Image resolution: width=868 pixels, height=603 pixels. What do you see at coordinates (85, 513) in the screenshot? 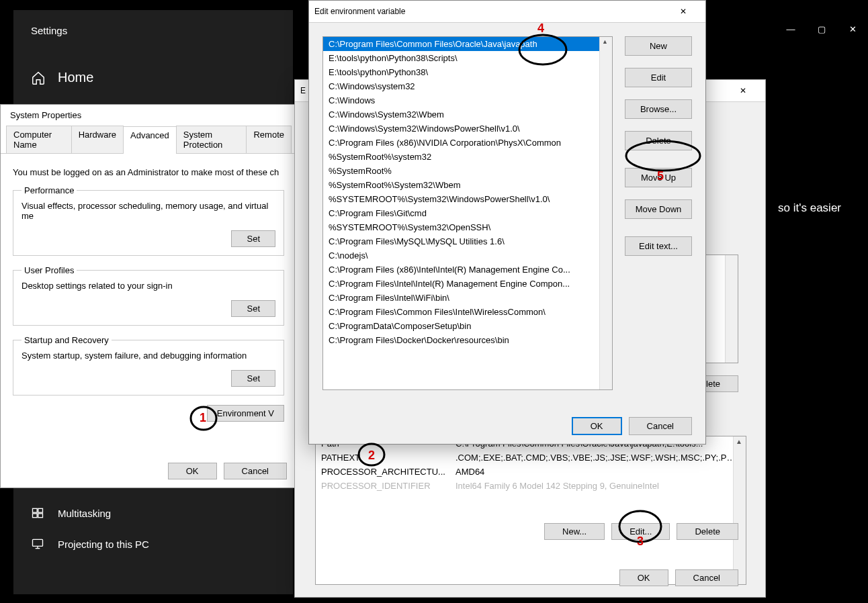
I see `sidebar-item-label: Multitasking` at bounding box center [85, 513].